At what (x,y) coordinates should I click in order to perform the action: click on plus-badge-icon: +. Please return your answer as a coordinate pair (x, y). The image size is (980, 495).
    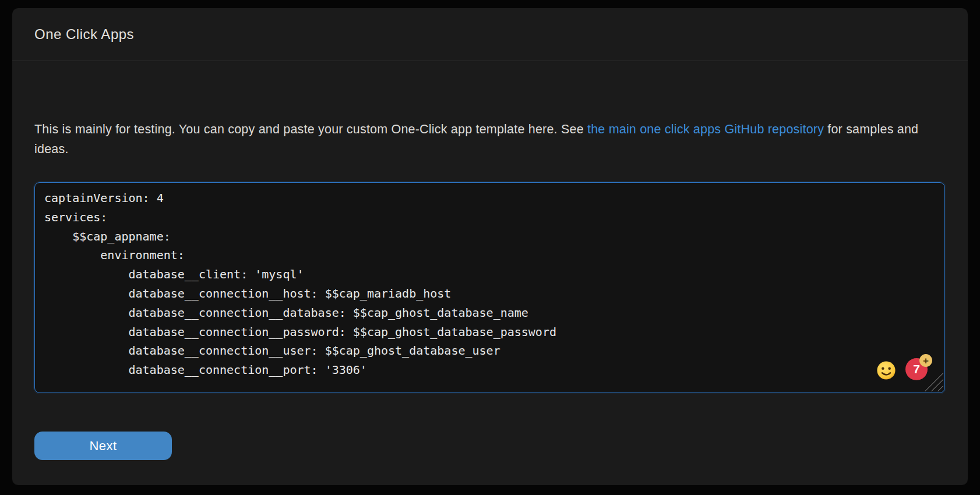
    Looking at the image, I should click on (926, 360).